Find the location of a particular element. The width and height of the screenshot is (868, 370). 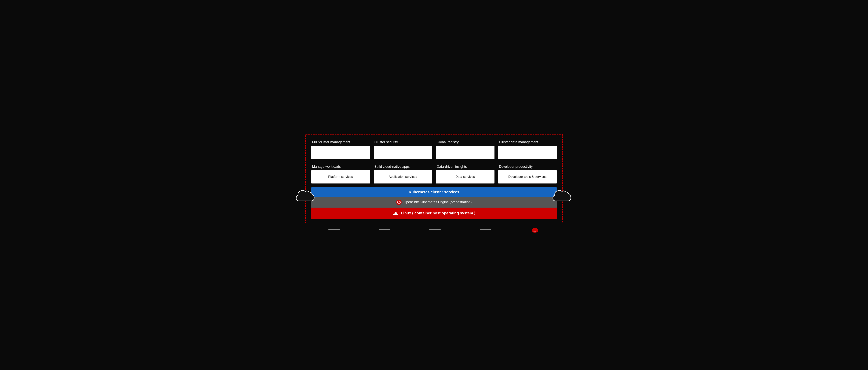

kubernetes-bar: Kubernetes cluster services is located at coordinates (434, 192).